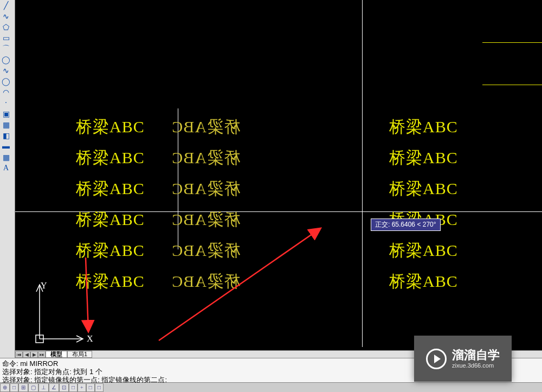 Image resolution: width=542 pixels, height=392 pixels. Describe the element at coordinates (6, 49) in the screenshot. I see `arc-icon: ⌒` at that location.